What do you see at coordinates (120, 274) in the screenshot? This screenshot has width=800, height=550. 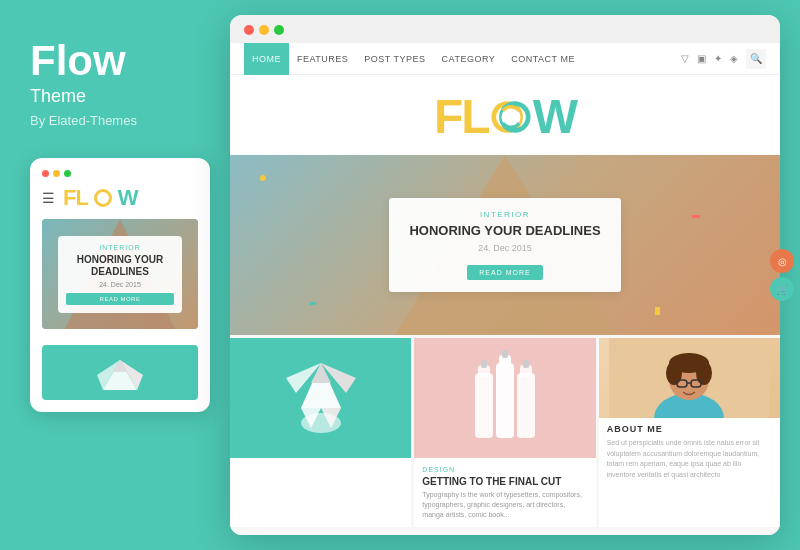 I see `phone-hero: INTERIOR HONORING YOUR DEADLINES 24. Dec…` at bounding box center [120, 274].